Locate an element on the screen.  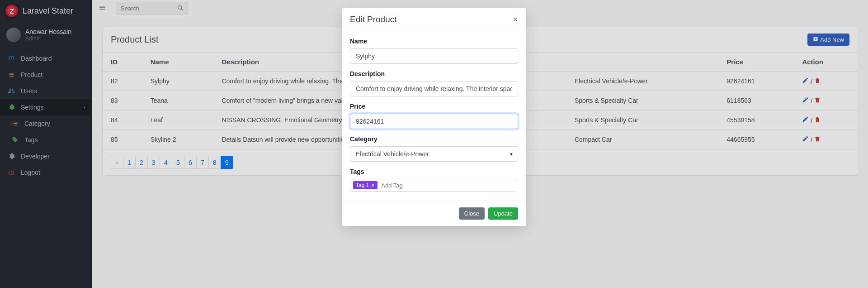
update-button: Update is located at coordinates (503, 214).